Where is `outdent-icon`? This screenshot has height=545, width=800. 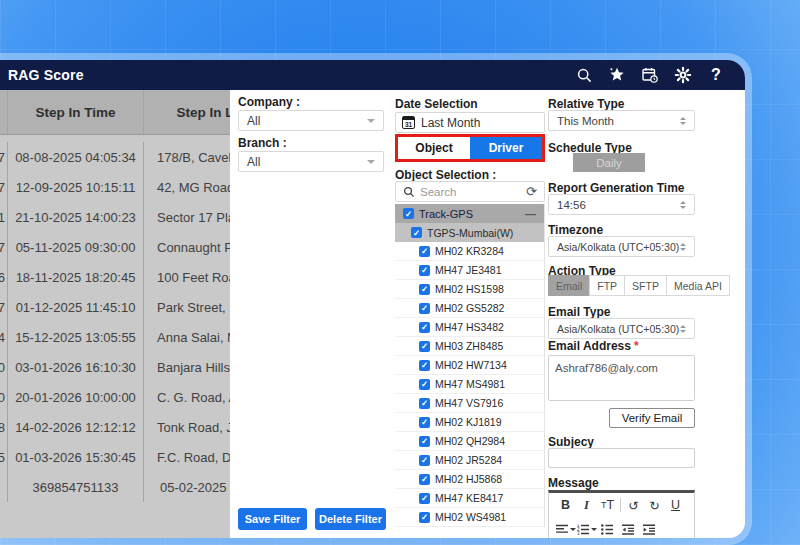 outdent-icon is located at coordinates (628, 530).